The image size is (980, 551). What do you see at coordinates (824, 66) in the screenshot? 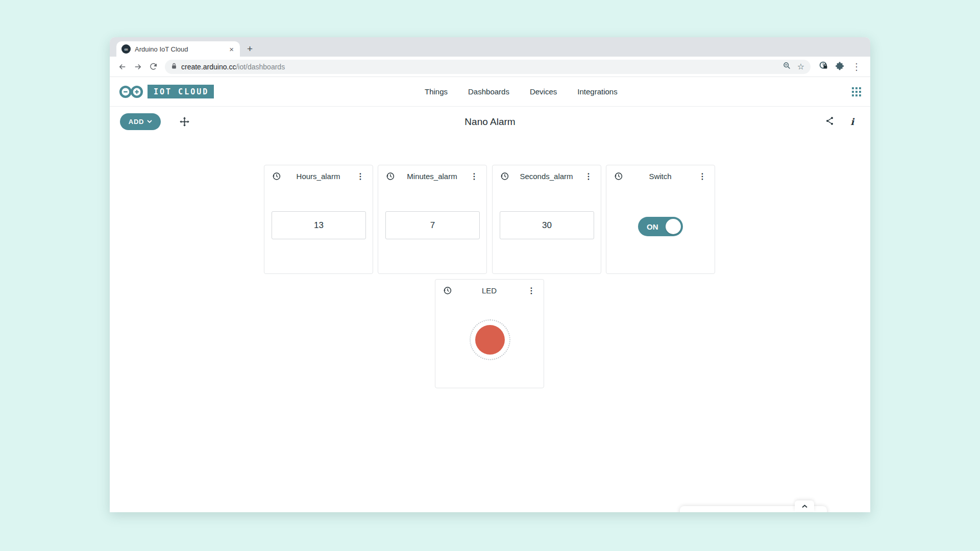
I see `privacy-extension-icon` at bounding box center [824, 66].